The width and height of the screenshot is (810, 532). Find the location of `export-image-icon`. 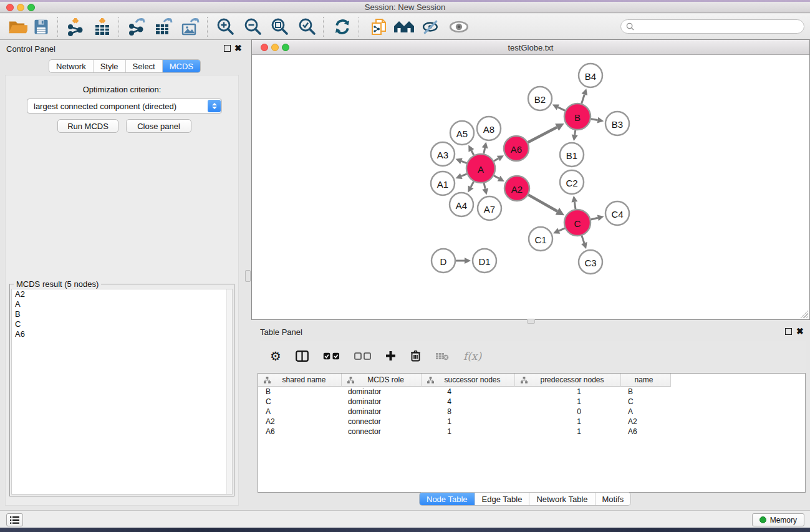

export-image-icon is located at coordinates (190, 27).